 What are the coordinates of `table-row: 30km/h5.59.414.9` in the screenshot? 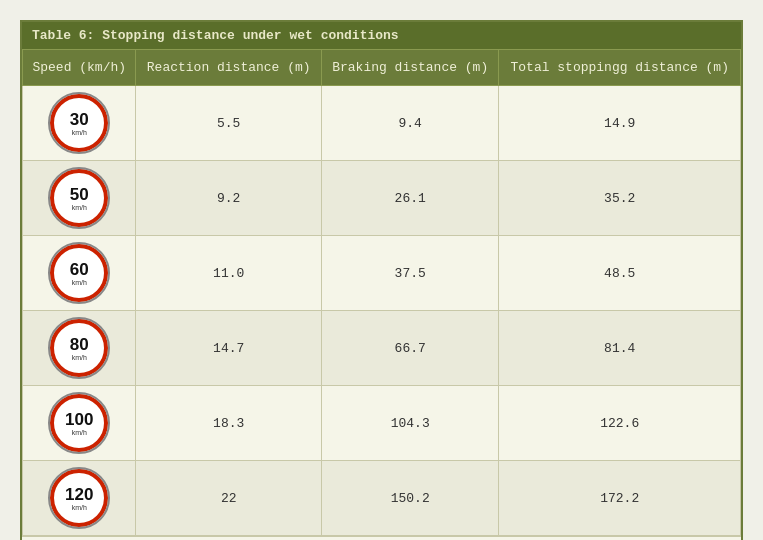 It's located at (382, 124).